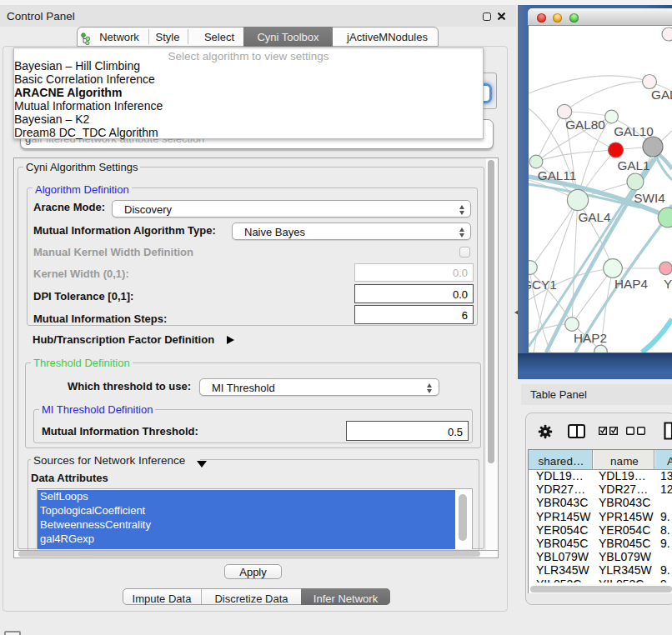 This screenshot has width=672, height=635. Describe the element at coordinates (649, 198) in the screenshot. I see `svg-text: SWI4` at that location.